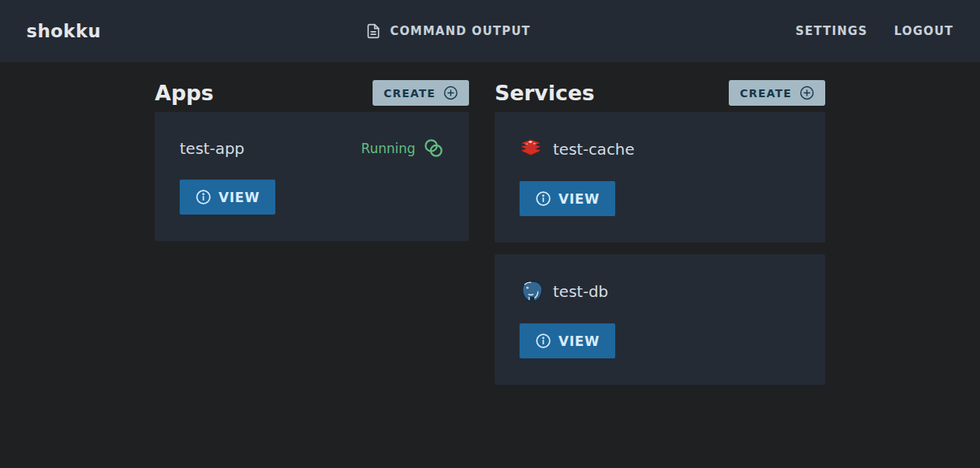 This screenshot has width=980, height=468. Describe the element at coordinates (544, 93) in the screenshot. I see `services-title: Services` at that location.